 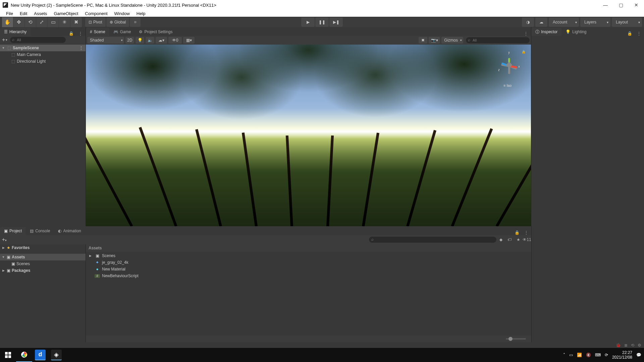 What do you see at coordinates (498, 40) in the screenshot?
I see `scene-search-input` at bounding box center [498, 40].